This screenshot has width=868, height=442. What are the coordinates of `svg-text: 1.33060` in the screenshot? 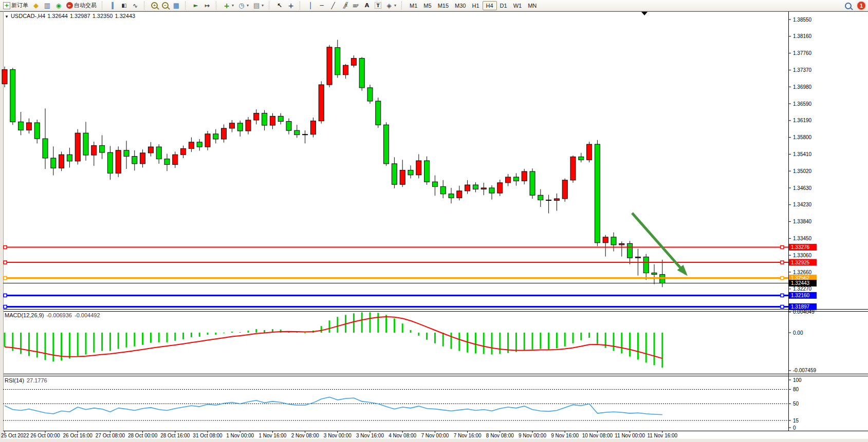 It's located at (803, 256).